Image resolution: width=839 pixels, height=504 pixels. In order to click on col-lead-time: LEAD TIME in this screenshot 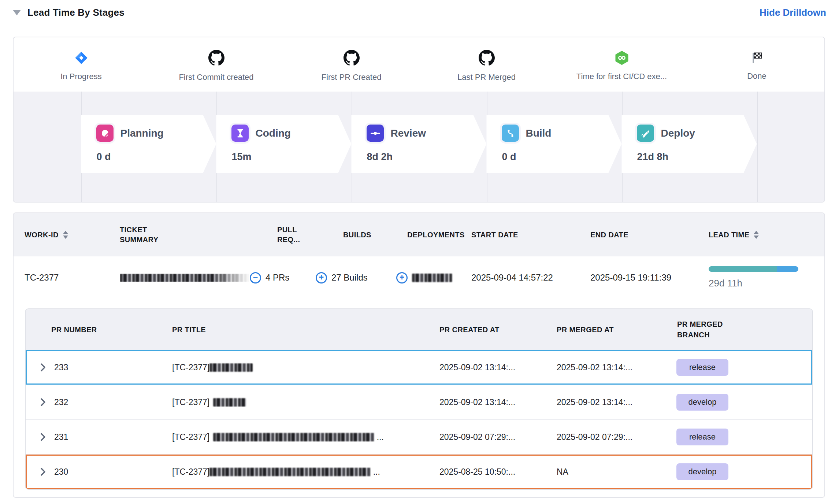, I will do `click(766, 235)`.